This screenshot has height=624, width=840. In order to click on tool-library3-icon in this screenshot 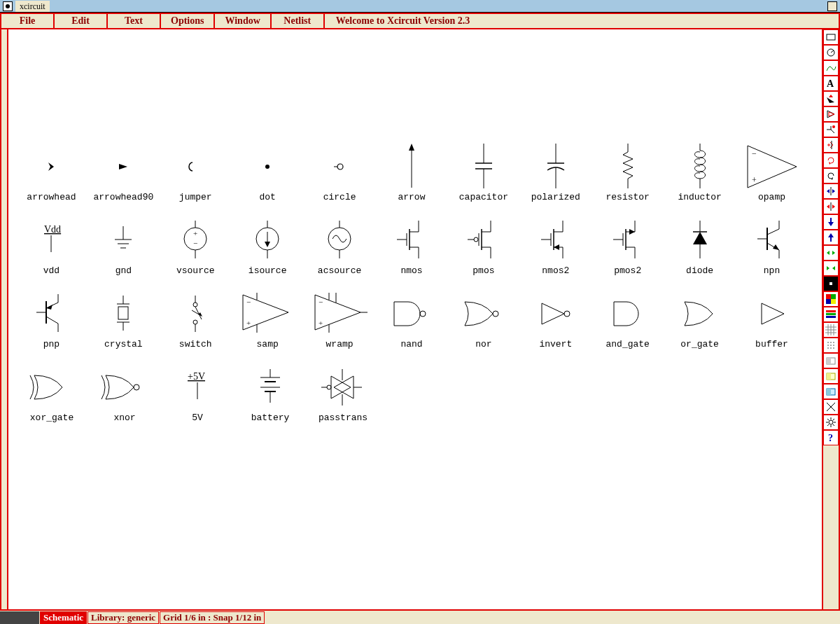, I will do `click(831, 391)`.